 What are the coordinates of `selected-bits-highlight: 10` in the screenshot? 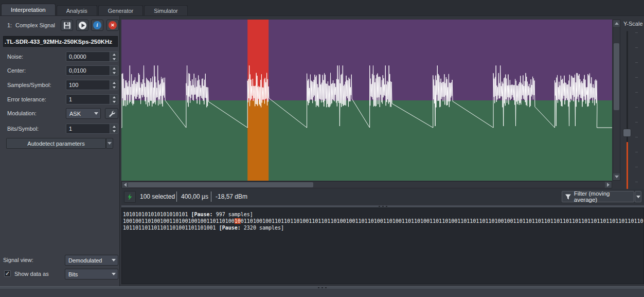 It's located at (238, 221).